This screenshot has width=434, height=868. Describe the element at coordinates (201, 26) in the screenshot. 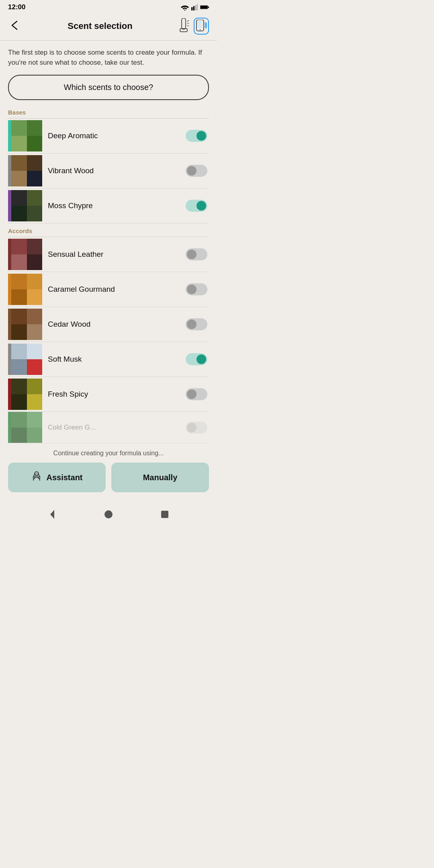

I see `phone-speaker-icon` at that location.